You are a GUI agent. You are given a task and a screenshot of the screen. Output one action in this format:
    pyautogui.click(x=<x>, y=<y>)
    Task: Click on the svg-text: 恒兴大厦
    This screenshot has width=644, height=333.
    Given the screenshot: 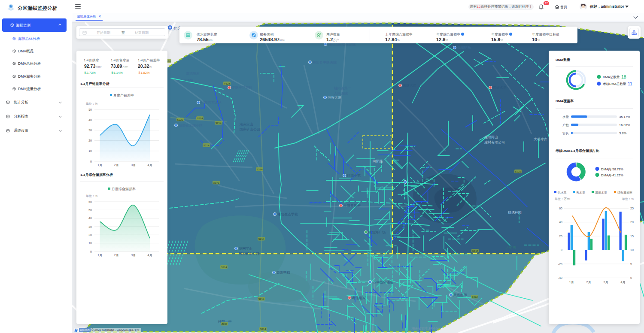 What is the action you would take?
    pyautogui.click(x=334, y=98)
    